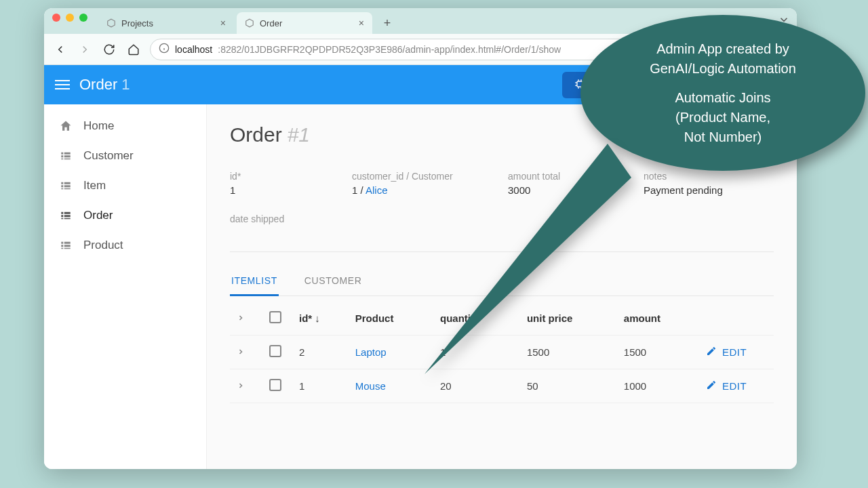 This screenshot has height=488, width=868. What do you see at coordinates (137, 23) in the screenshot?
I see `tab-label: Projects` at bounding box center [137, 23].